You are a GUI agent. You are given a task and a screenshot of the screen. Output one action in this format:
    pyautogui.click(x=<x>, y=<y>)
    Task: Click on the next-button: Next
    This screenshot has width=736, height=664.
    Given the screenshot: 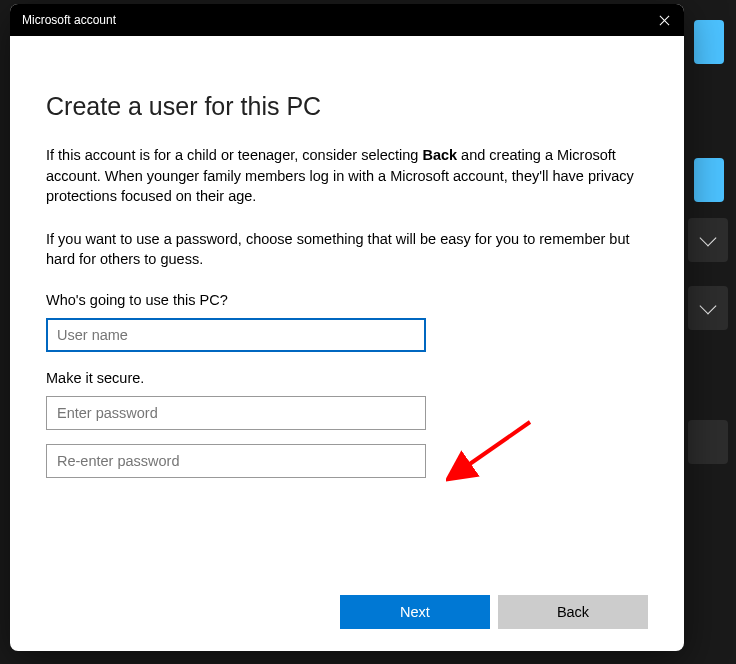 What is the action you would take?
    pyautogui.click(x=415, y=612)
    